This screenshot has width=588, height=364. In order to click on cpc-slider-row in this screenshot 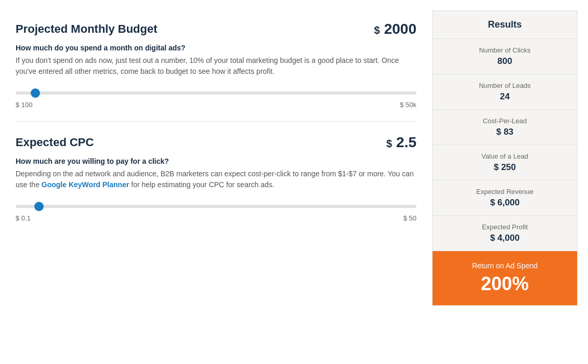, I will do `click(216, 205)`.